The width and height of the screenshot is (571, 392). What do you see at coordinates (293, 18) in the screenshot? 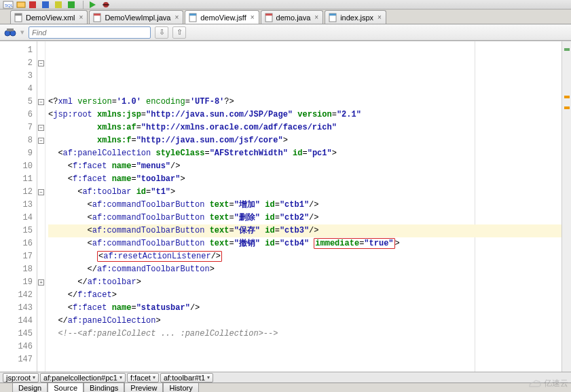
I see `file-tab-label: demo.java` at bounding box center [293, 18].